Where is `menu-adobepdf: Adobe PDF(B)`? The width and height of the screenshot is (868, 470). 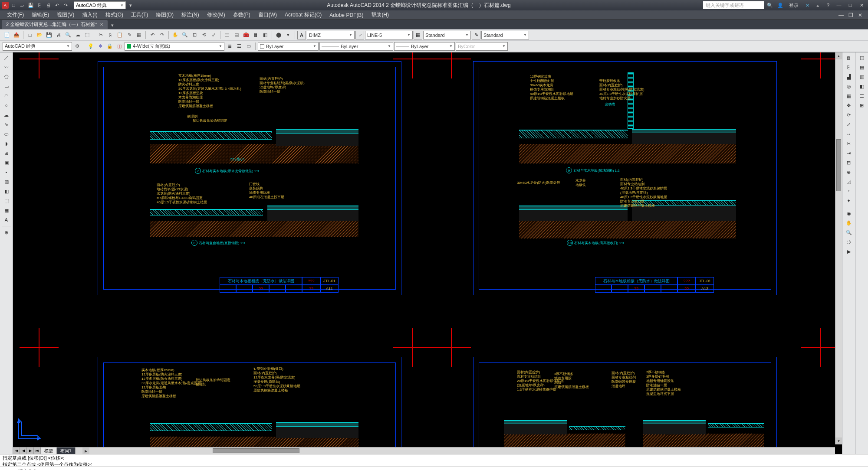 menu-adobepdf: Adobe PDF(B) is located at coordinates (346, 15).